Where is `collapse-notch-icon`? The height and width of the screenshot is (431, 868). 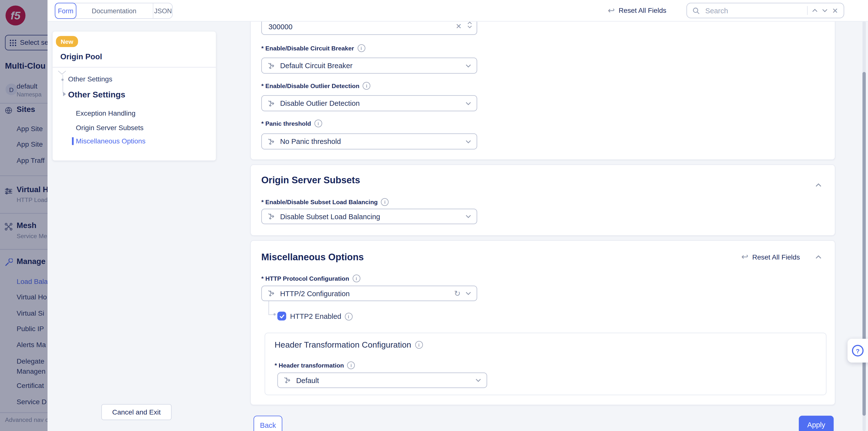
collapse-notch-icon is located at coordinates (62, 72).